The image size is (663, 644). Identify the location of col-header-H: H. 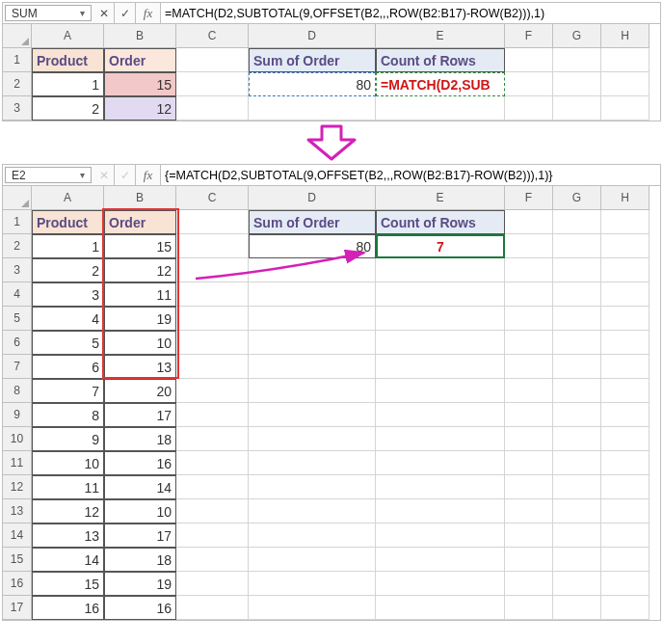
(625, 37).